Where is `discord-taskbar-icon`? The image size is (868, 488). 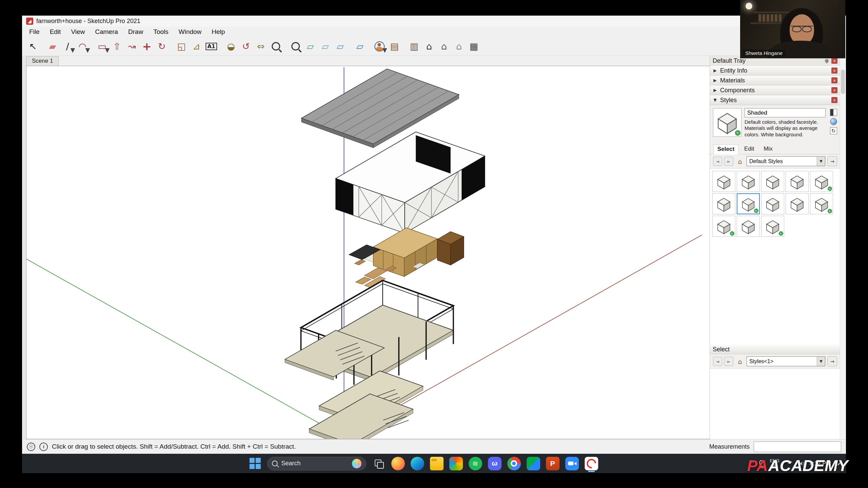 discord-taskbar-icon is located at coordinates (495, 464).